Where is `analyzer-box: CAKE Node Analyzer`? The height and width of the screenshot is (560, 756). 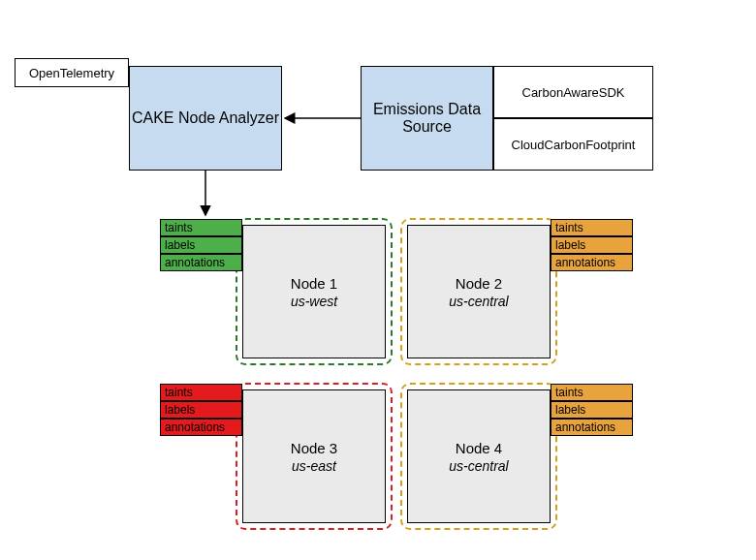
analyzer-box: CAKE Node Analyzer is located at coordinates (205, 118).